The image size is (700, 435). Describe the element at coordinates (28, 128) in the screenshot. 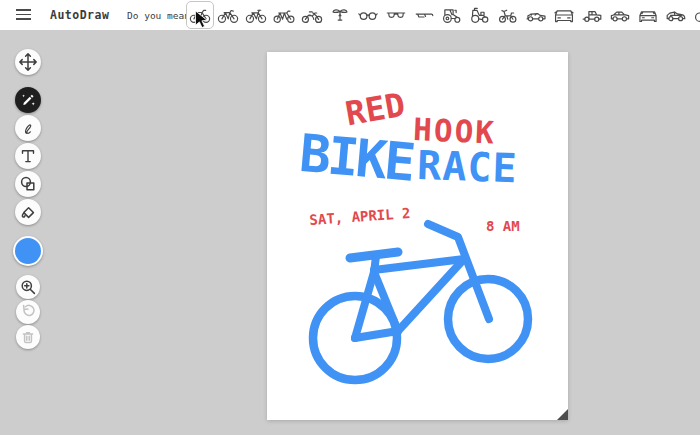

I see `pencil-icon` at that location.